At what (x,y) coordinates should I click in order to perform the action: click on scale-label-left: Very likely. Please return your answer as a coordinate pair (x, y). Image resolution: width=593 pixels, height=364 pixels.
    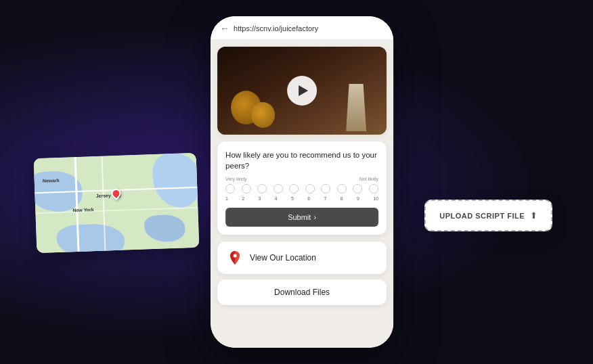
    Looking at the image, I should click on (236, 179).